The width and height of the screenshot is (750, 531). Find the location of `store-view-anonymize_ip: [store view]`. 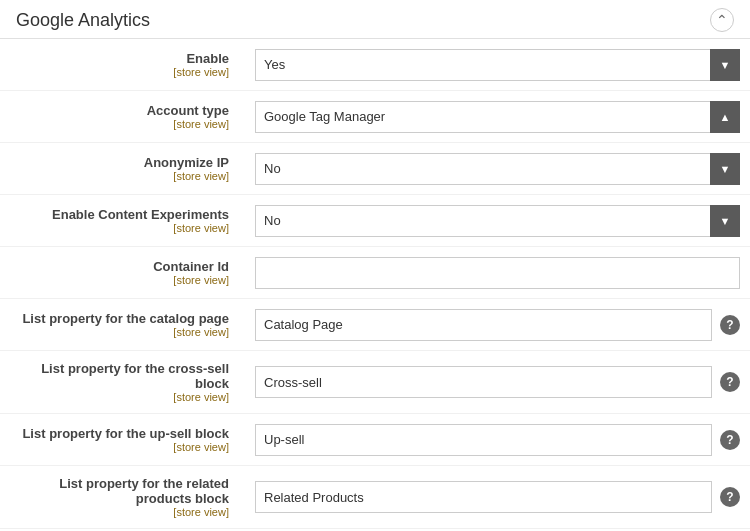

store-view-anonymize_ip: [store view] is located at coordinates (120, 176).